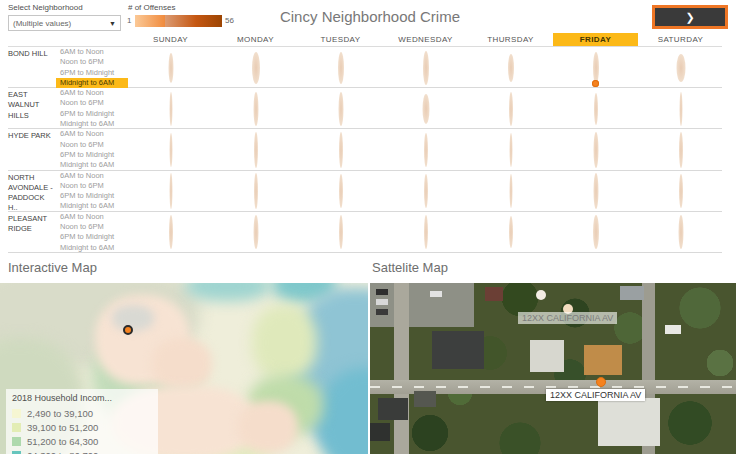  What do you see at coordinates (82, 427) in the screenshot?
I see `income-legend-entry: 39,100 to 51,200` at bounding box center [82, 427].